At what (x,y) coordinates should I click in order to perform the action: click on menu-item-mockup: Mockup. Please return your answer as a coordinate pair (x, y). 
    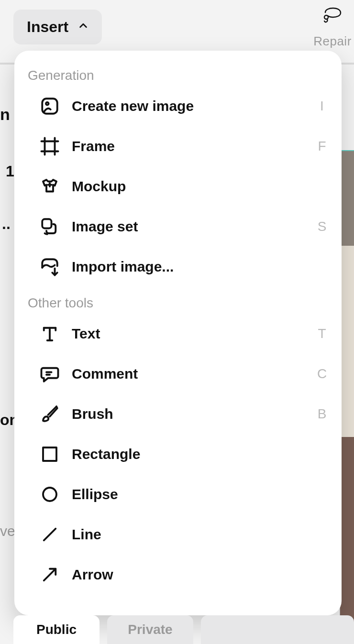
    Looking at the image, I should click on (181, 186).